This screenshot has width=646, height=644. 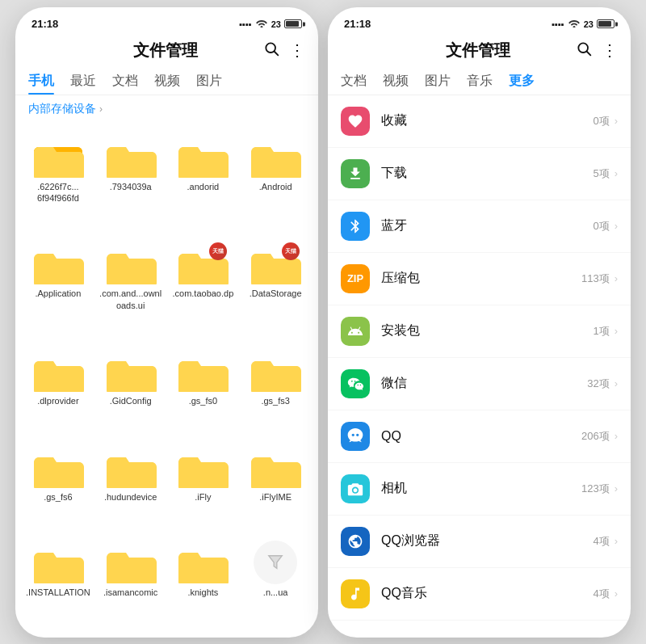 I want to click on tab-phone: 手机, so click(x=41, y=81).